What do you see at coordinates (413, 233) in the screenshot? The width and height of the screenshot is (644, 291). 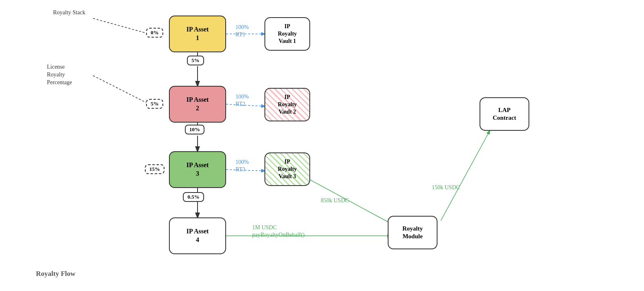 I see `royalty-module: RoyaltyModule` at bounding box center [413, 233].